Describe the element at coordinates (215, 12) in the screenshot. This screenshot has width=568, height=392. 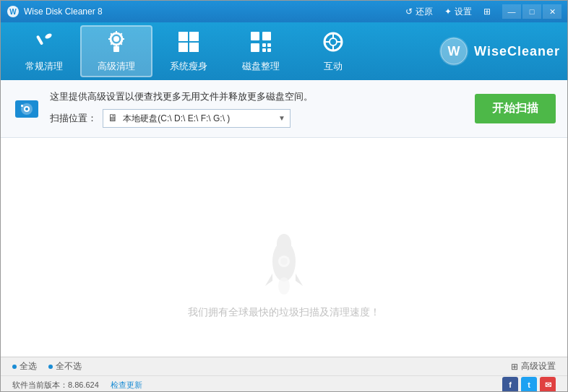
I see `app-title: Wise Disk Cleaner 8` at that location.